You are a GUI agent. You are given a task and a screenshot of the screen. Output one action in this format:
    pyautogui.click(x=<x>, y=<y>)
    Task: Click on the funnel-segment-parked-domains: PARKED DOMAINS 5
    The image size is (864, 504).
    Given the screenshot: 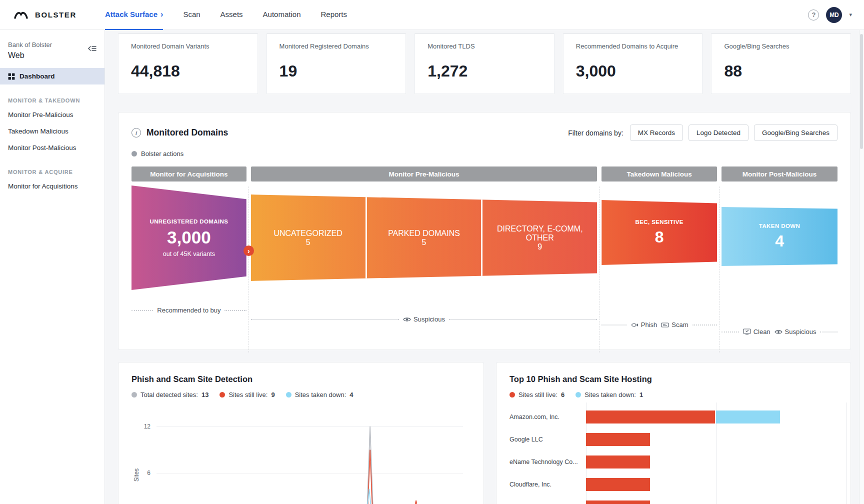 What is the action you would take?
    pyautogui.click(x=424, y=238)
    